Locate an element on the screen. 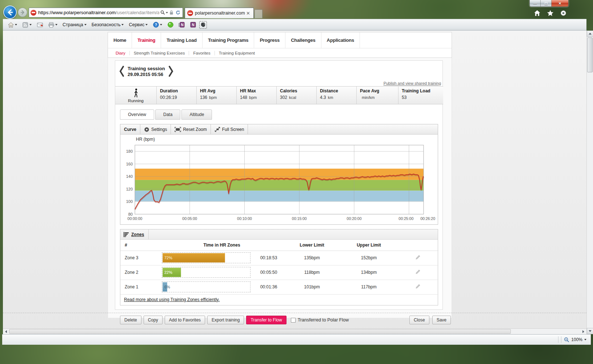 This screenshot has height=364, width=593. zone-name: Zone 3 is located at coordinates (140, 258).